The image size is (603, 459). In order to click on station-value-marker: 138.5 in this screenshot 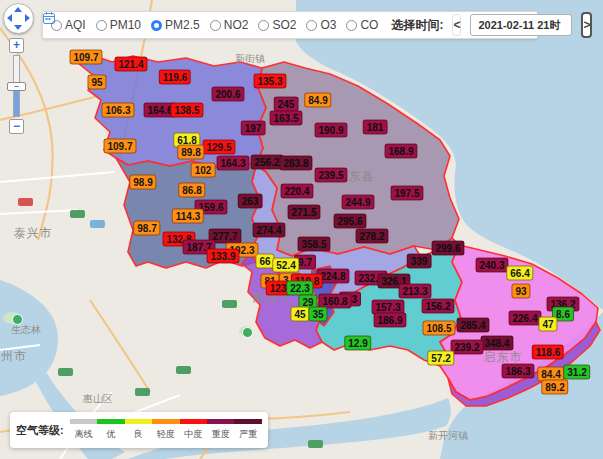, I will do `click(186, 110)`.